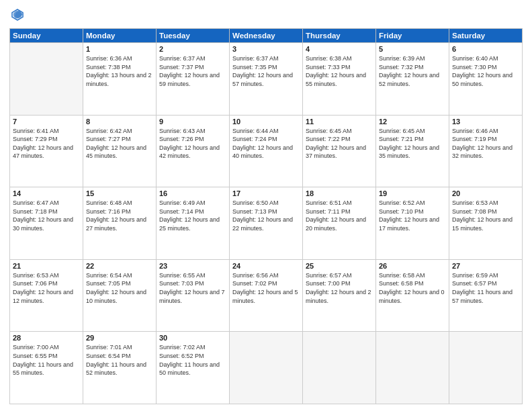 This screenshot has height=411, width=532. I want to click on cell-sun-info: Sunrise: 6:40 AM Sunset: 7:30 PM Dayligh…, so click(486, 71).